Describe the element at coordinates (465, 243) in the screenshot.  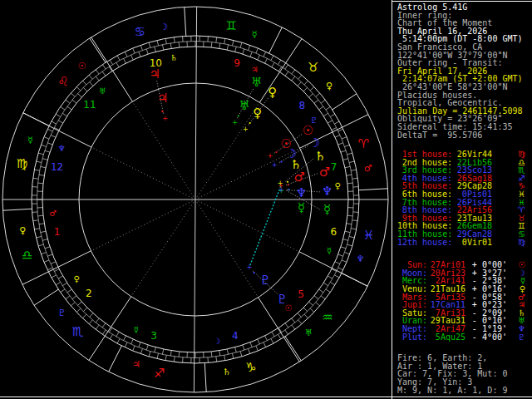
I see `house-row: 12th house: 0Vir01♍` at that location.